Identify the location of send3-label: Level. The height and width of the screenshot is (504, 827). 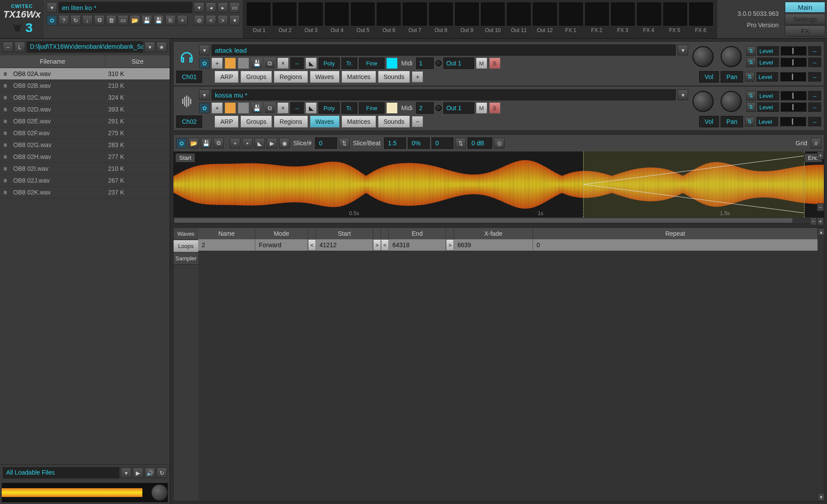
(767, 77).